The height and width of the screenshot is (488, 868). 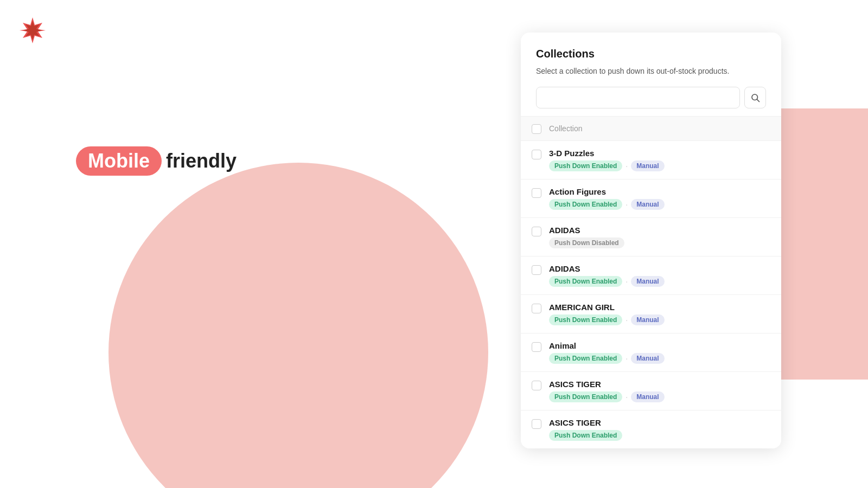 I want to click on search-row, so click(x=651, y=98).